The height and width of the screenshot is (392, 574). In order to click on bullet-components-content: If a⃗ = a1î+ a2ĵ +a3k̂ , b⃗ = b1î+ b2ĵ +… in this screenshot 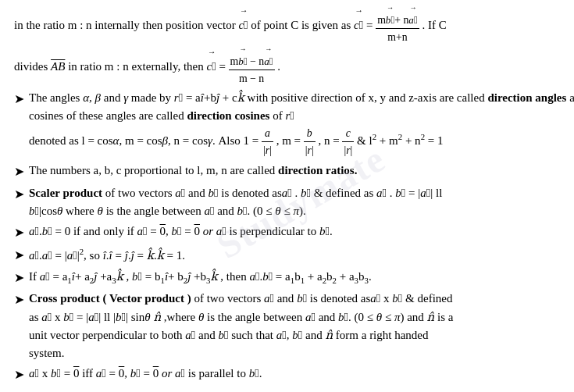, I will do `click(301, 278)`.